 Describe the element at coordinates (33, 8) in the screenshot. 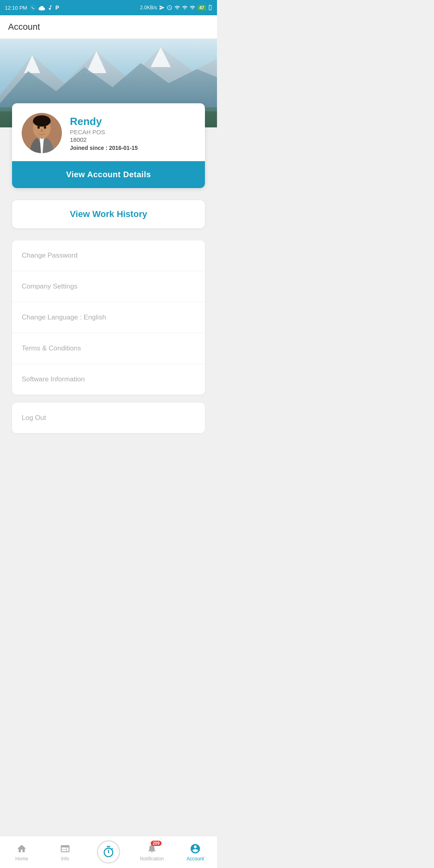

I see `whatsapp-icon` at that location.